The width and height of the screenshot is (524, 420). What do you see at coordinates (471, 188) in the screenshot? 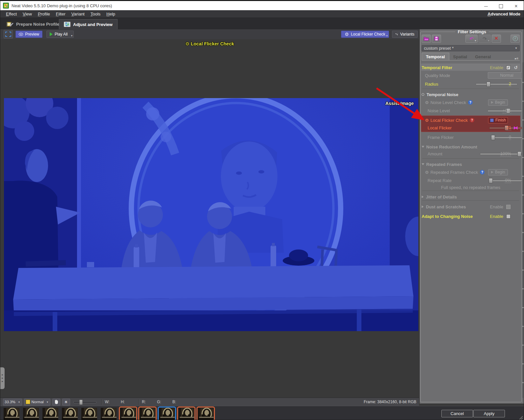
I see `repeat-rate-note: Full speed, no repeated frames` at bounding box center [471, 188].